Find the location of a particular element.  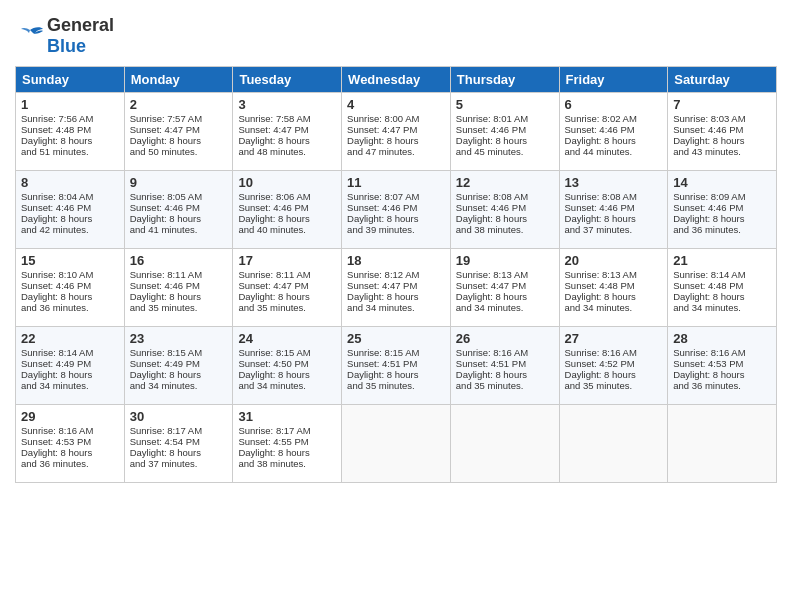

day-info-line: Sunset: 4:48 PM is located at coordinates (614, 286).